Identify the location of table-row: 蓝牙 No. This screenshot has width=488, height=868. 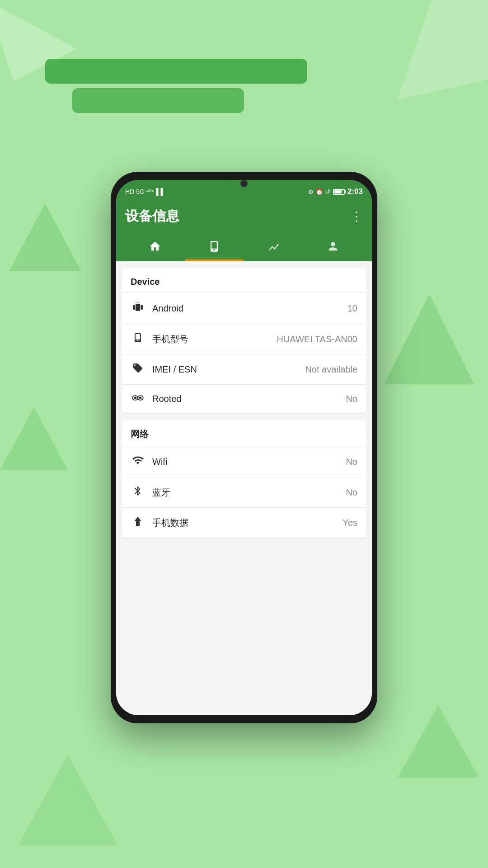
(244, 493).